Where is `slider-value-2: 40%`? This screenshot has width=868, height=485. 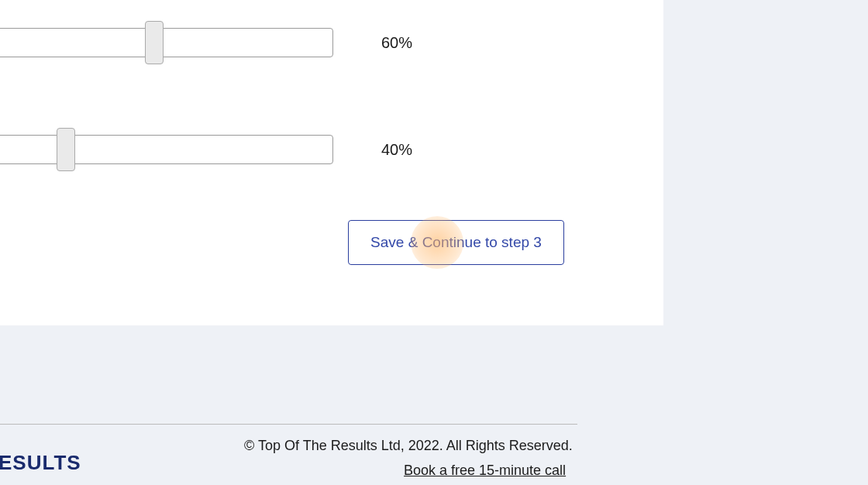 slider-value-2: 40% is located at coordinates (397, 150).